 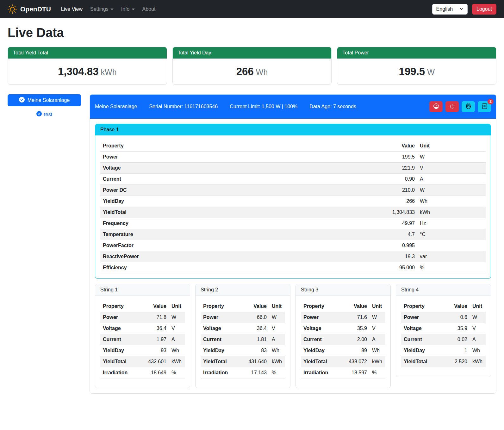 What do you see at coordinates (48, 115) in the screenshot?
I see `sidebar-item-test-label: test` at bounding box center [48, 115].